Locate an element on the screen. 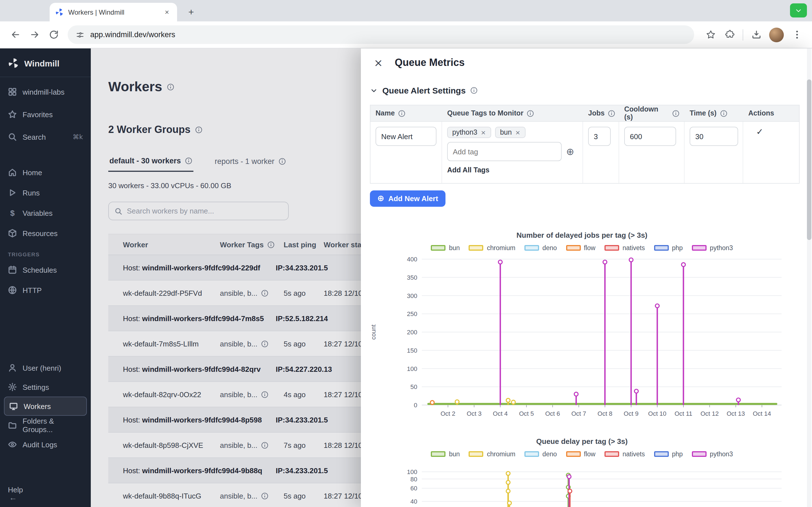 This screenshot has height=507, width=812. reload-button is located at coordinates (54, 35).